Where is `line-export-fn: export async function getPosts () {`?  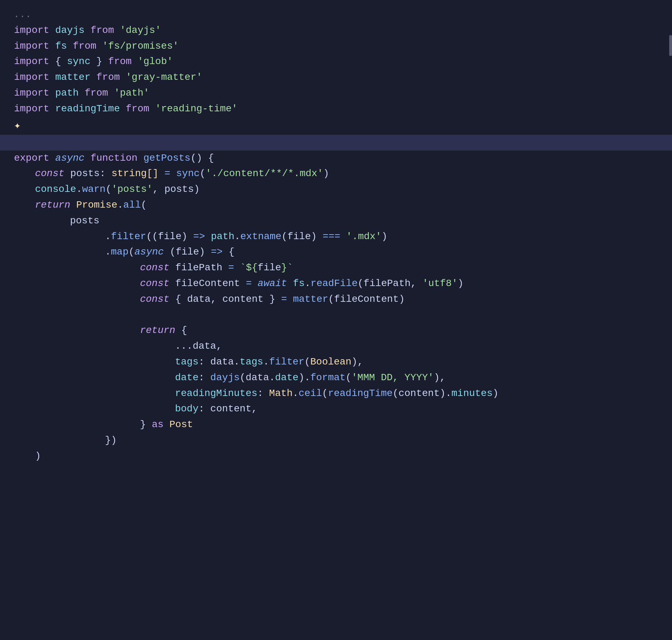 line-export-fn: export async function getPosts () { is located at coordinates (336, 158).